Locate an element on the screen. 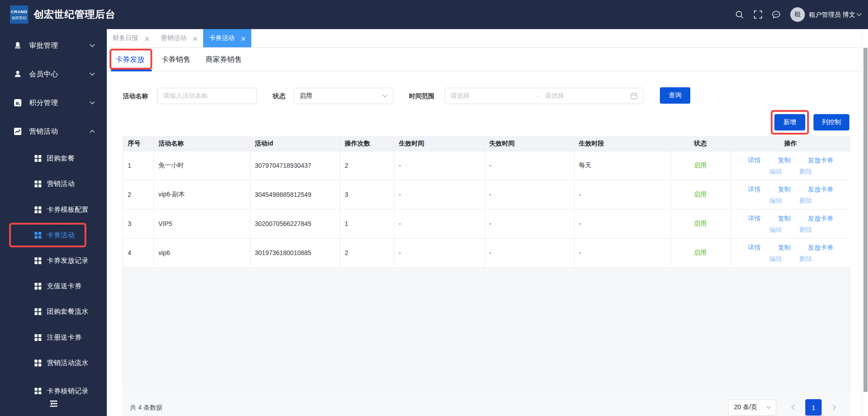 The image size is (868, 416). tab-label: 财务日报 is located at coordinates (125, 38).